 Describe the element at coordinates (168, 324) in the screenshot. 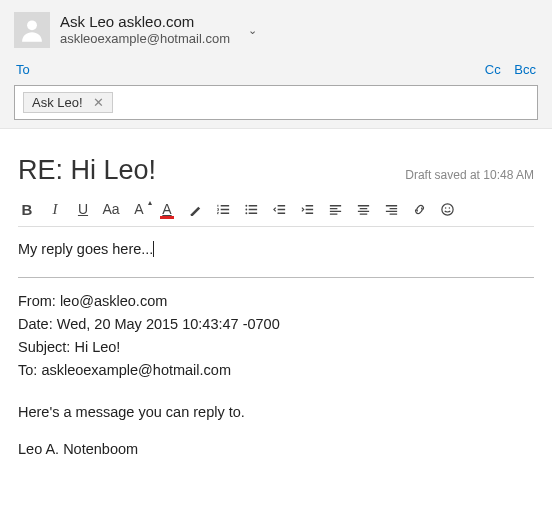

I see `quoted-date-value: Wed, 20 May 2015 10:43:47 -0700` at that location.